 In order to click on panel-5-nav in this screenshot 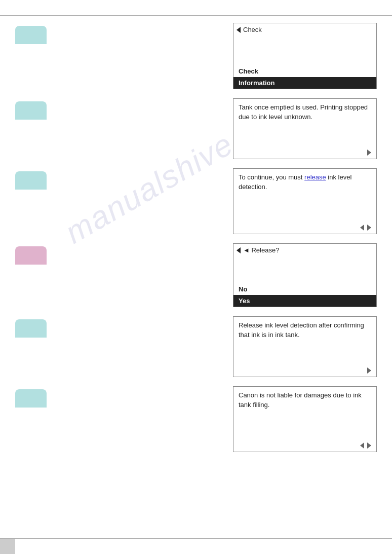, I will do `click(305, 371)`.